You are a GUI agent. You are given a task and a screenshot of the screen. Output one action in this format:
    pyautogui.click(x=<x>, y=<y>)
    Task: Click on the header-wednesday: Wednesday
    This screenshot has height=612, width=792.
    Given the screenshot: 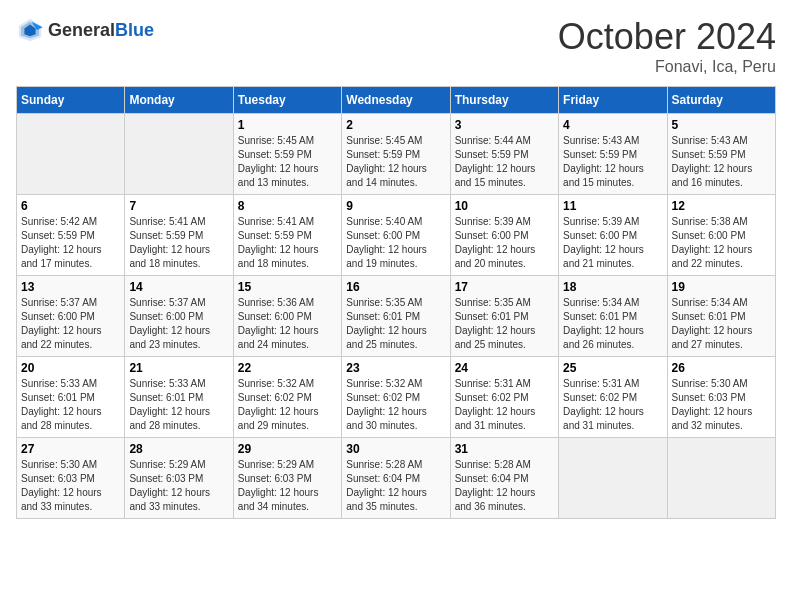 What is the action you would take?
    pyautogui.click(x=396, y=100)
    